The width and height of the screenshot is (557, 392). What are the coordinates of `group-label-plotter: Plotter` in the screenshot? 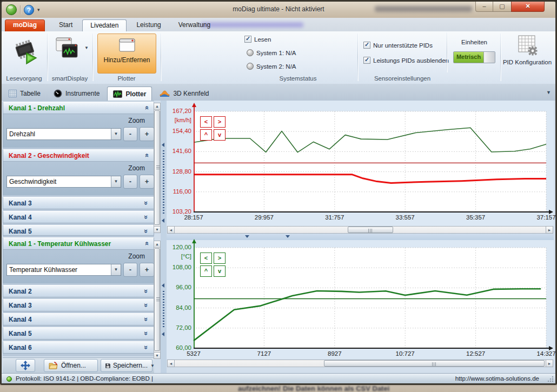 It's located at (127, 78).